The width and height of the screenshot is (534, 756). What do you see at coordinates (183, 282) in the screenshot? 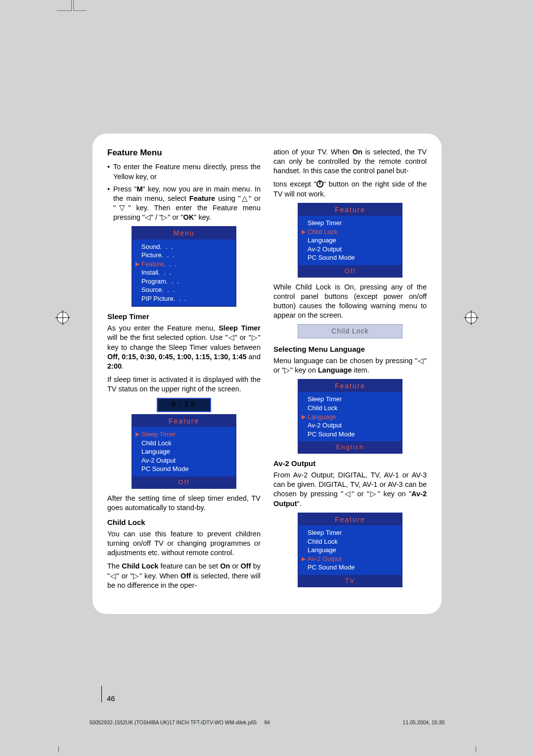
I see `osd-menu-item: Program . . .` at bounding box center [183, 282].